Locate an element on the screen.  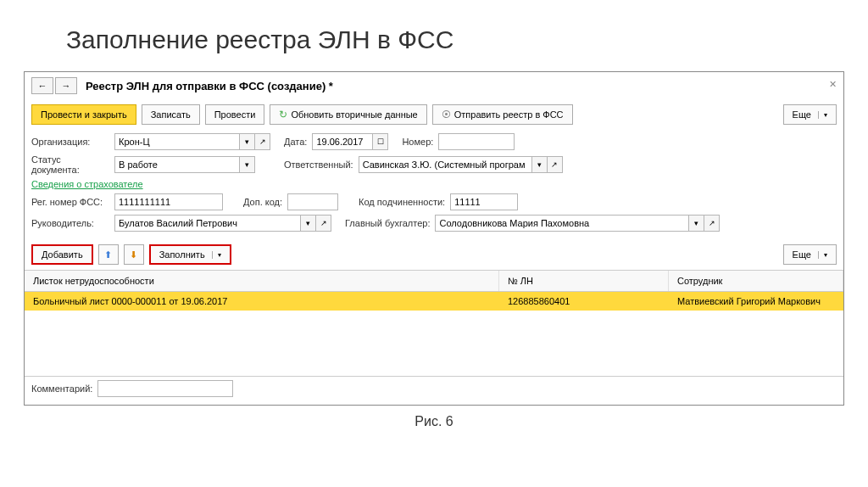
refresh-icon: ↻ is located at coordinates (283, 115).